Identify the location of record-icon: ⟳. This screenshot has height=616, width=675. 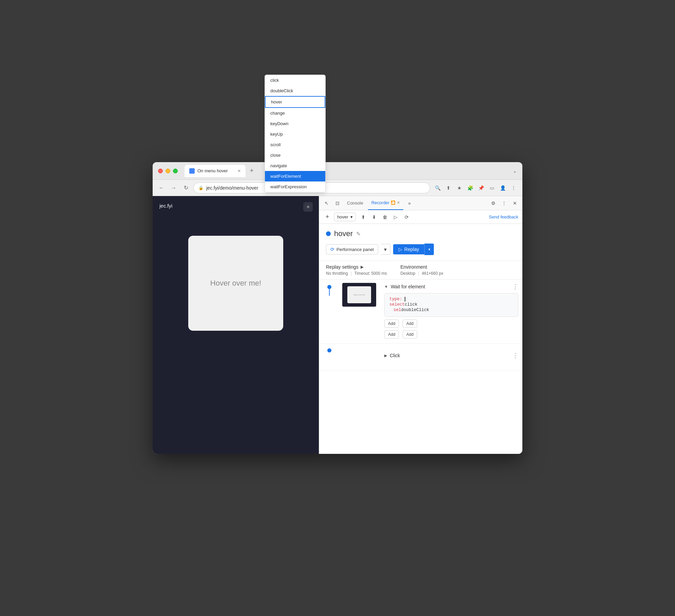
(407, 217).